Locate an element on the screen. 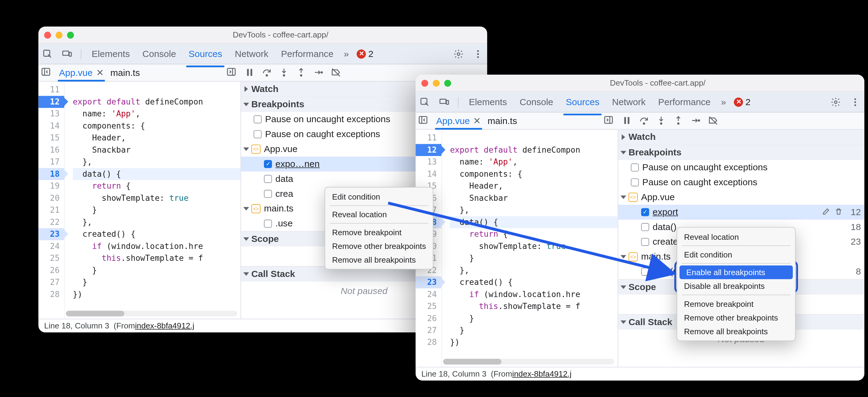 Image resolution: width=868 pixels, height=397 pixels. bp-file-app-vue: <> App.vue is located at coordinates (741, 197).